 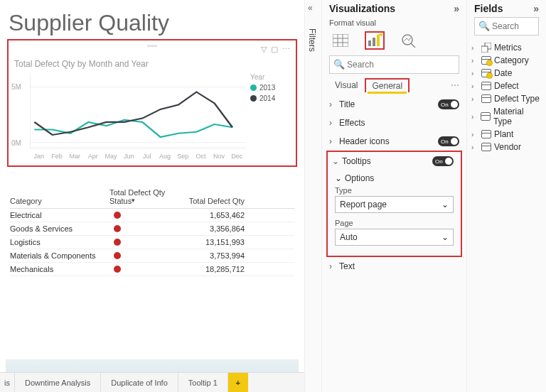 I want to click on field-item: ›Metrics, so click(x=506, y=48).